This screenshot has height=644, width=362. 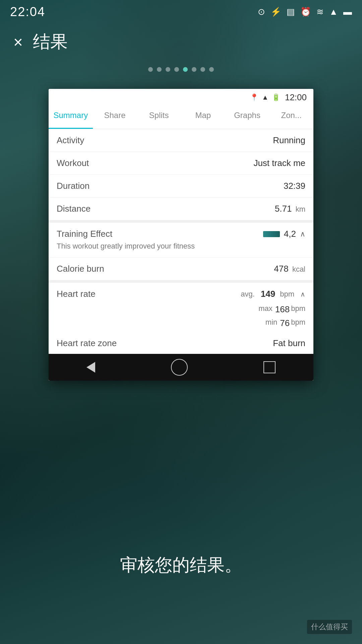 I want to click on training-effect-right: 4,2 ∧, so click(x=284, y=234).